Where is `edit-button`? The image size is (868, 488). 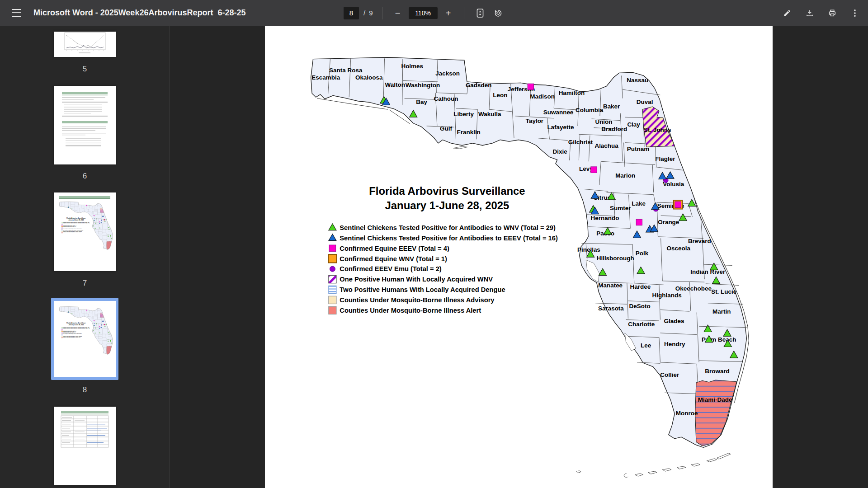 edit-button is located at coordinates (787, 13).